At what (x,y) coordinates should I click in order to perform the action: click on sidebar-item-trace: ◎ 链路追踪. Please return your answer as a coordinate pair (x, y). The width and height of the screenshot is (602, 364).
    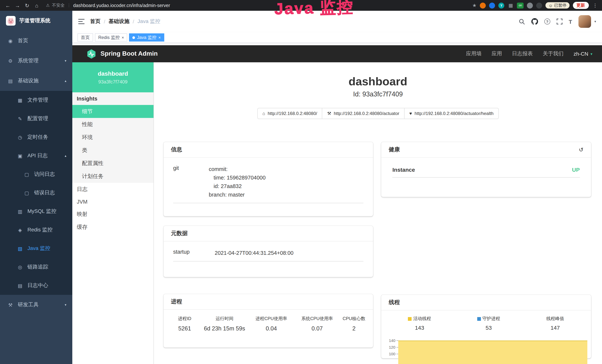
    Looking at the image, I should click on (36, 267).